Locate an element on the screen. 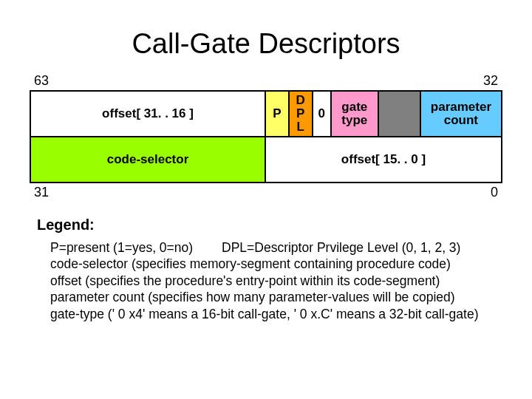 The height and width of the screenshot is (399, 532). bit-labels-bottom: 31 0 is located at coordinates (266, 192).